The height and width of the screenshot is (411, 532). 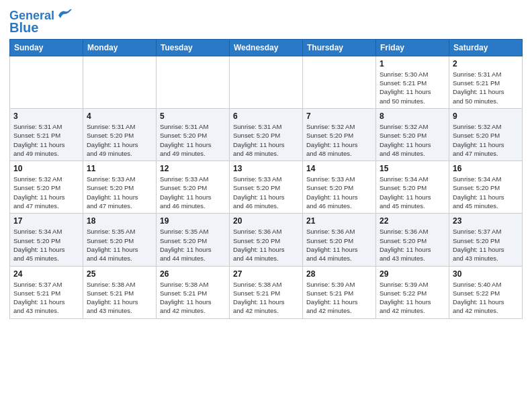 What do you see at coordinates (339, 221) in the screenshot?
I see `day-number: 21` at bounding box center [339, 221].